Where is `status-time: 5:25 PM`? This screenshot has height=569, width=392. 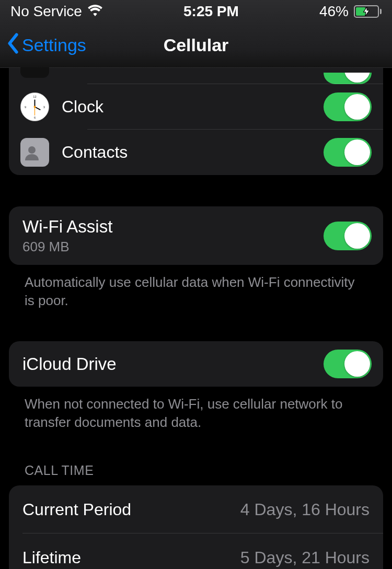 status-time: 5:25 PM is located at coordinates (211, 11).